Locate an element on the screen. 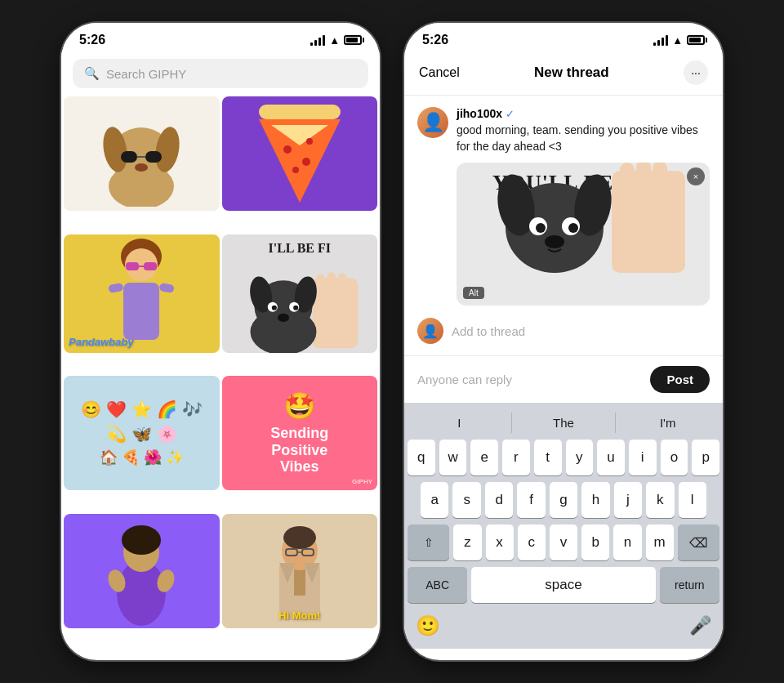 This screenshot has height=683, width=784. username-row: jiho100x ✓ is located at coordinates (583, 114).